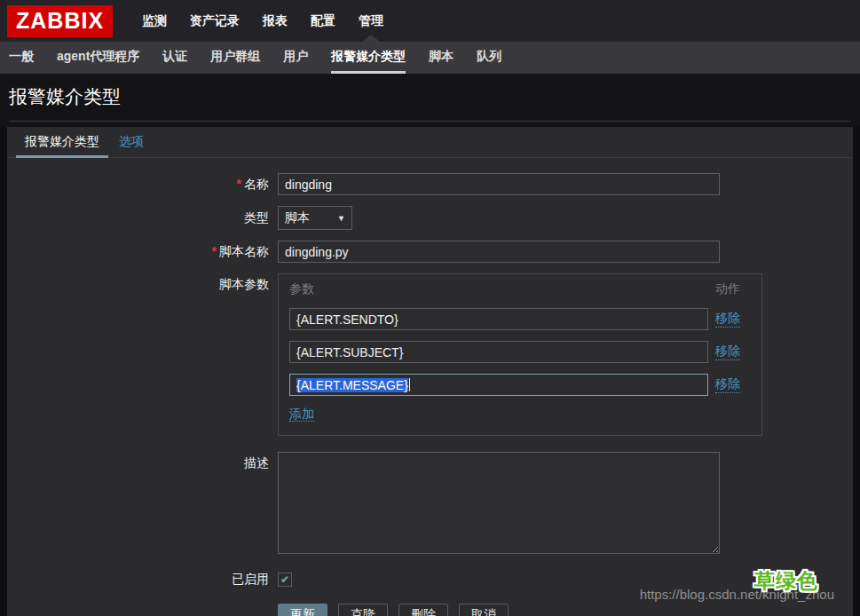  What do you see at coordinates (250, 579) in the screenshot?
I see `enabled-label-text: 已启用` at bounding box center [250, 579].